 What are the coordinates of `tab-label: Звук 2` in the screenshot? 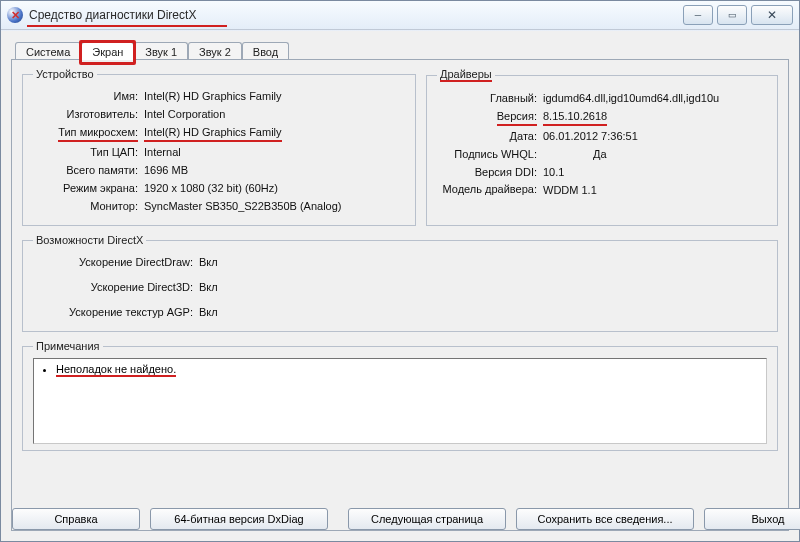 It's located at (215, 52).